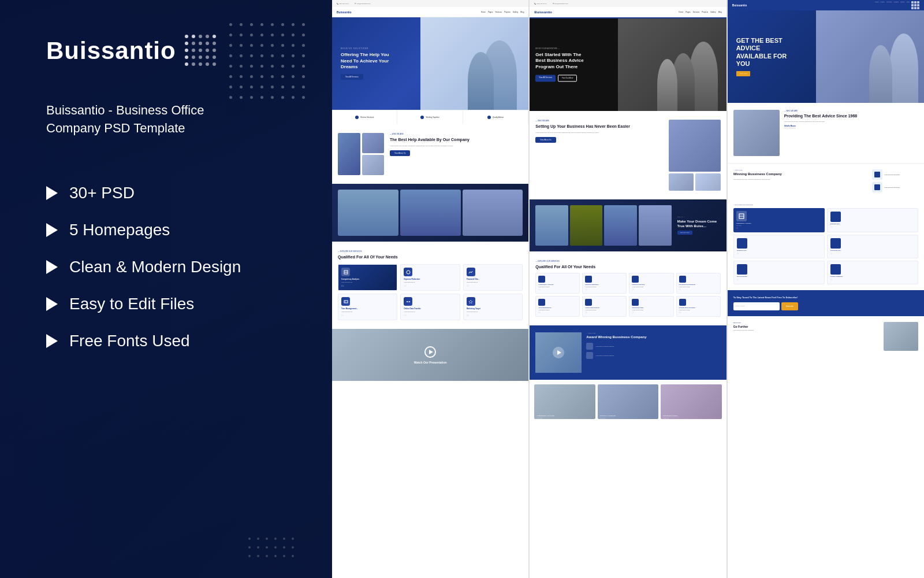 The width and height of the screenshot is (924, 578). Describe the element at coordinates (628, 261) in the screenshot. I see `services-label-2: — EXPLORE OUR SERVICES` at that location.